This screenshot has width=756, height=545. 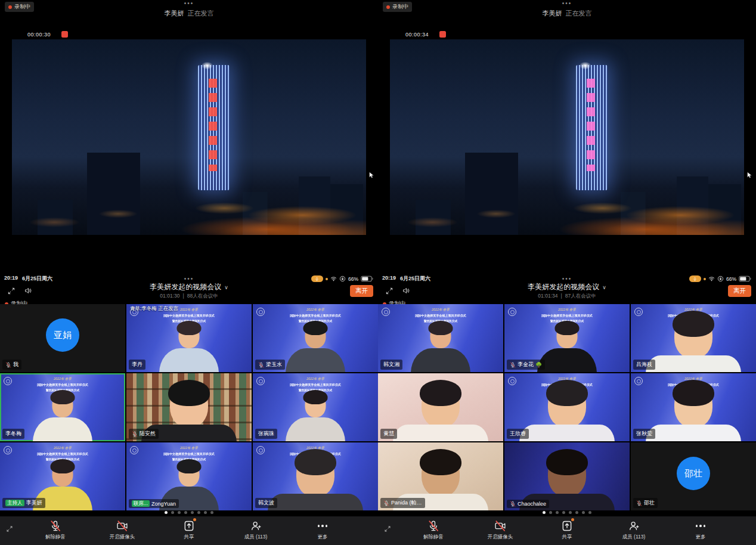 I want to click on participant-tile: 邵壮 邵壮, so click(x=693, y=476).